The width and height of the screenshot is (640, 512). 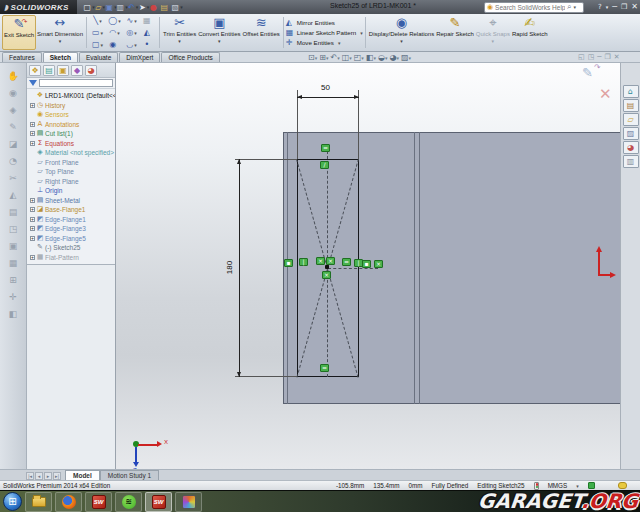 I want to click on command-tab: Evaluate, so click(x=98, y=57).